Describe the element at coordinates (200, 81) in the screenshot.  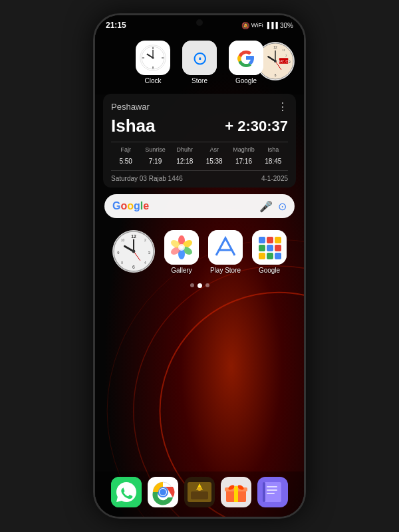
I see `store-app-label: Store` at that location.